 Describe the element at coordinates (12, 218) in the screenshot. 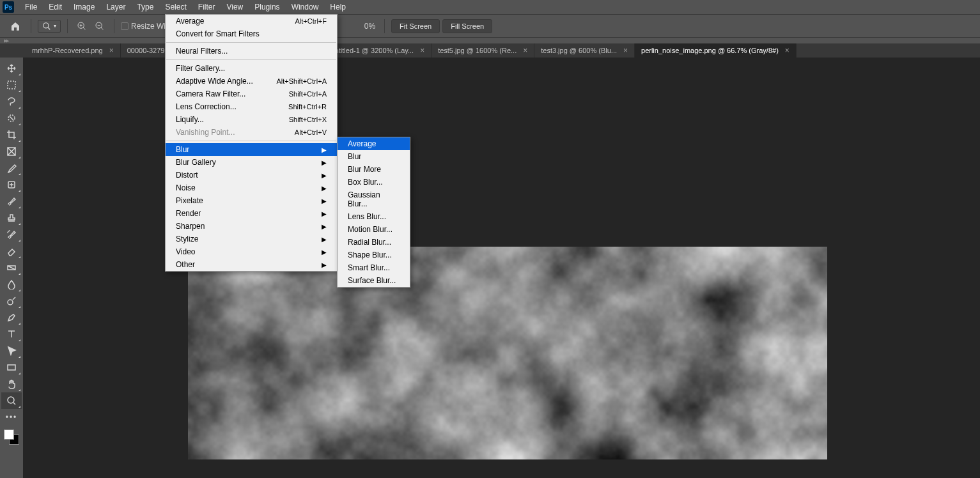

I see `stamp-icon` at that location.